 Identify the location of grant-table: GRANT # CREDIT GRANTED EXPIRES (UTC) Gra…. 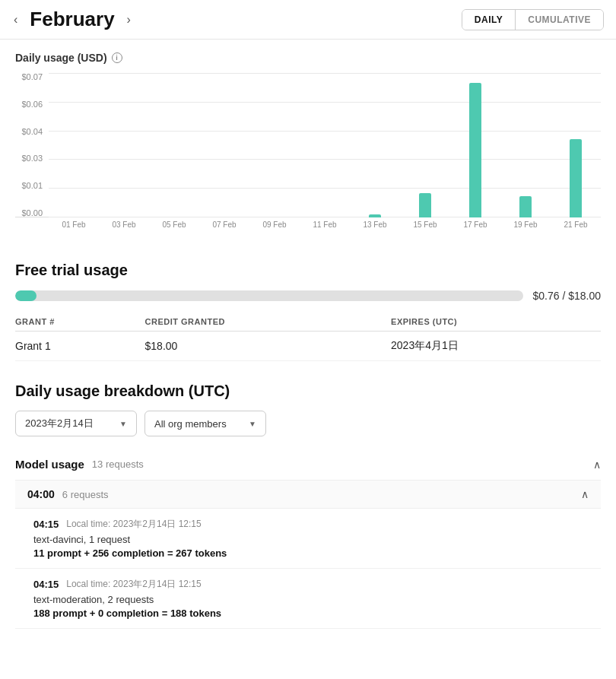
(308, 337).